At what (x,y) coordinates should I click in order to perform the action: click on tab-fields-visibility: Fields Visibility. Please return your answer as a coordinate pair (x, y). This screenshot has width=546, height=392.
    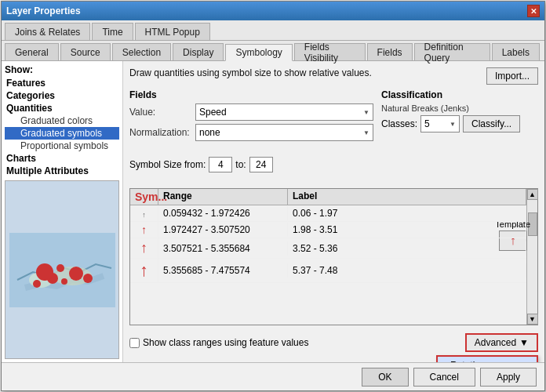
    Looking at the image, I should click on (329, 52).